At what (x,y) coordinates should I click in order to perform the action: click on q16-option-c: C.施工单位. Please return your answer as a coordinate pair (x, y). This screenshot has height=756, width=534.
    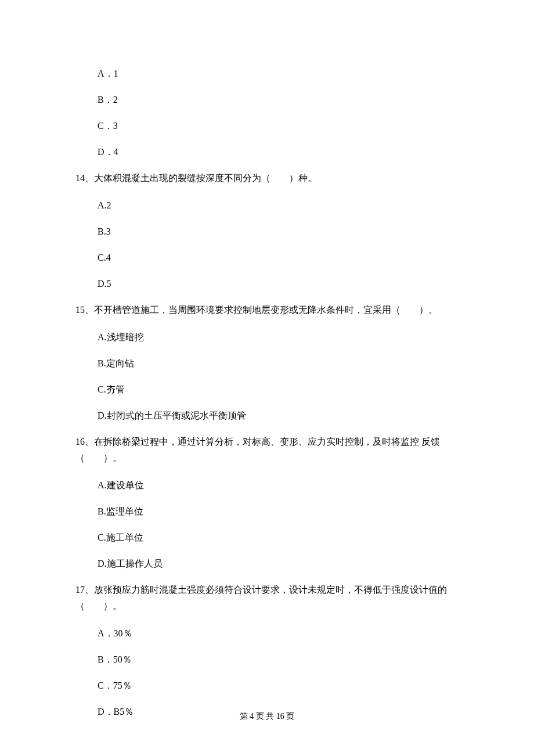
    Looking at the image, I should click on (278, 538).